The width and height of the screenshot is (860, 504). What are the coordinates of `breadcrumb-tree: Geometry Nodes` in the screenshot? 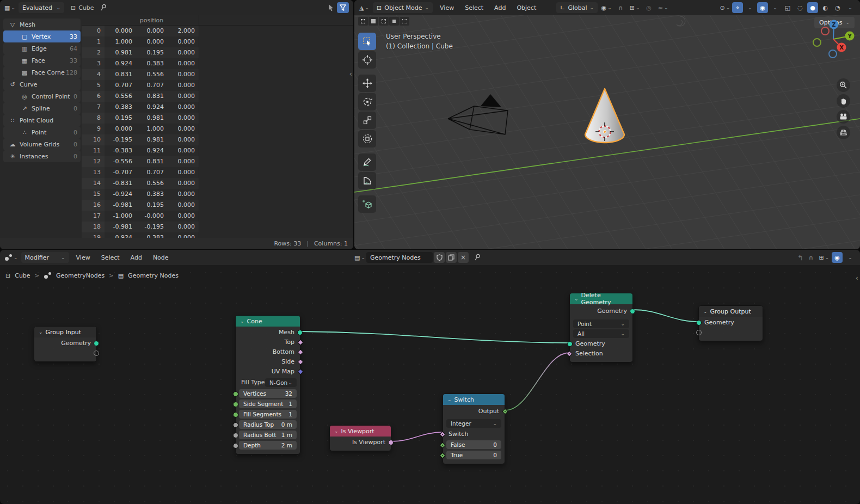 It's located at (153, 275).